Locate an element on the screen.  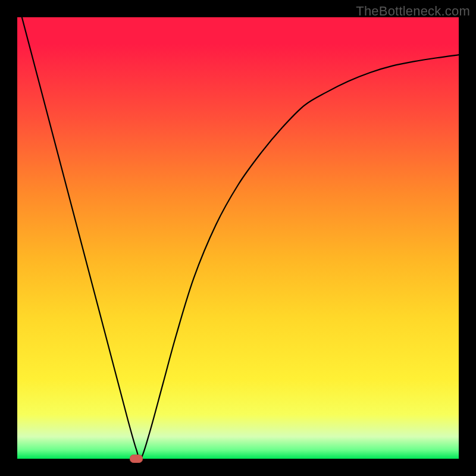
watermark-text: TheBottleneck.com is located at coordinates (413, 11).